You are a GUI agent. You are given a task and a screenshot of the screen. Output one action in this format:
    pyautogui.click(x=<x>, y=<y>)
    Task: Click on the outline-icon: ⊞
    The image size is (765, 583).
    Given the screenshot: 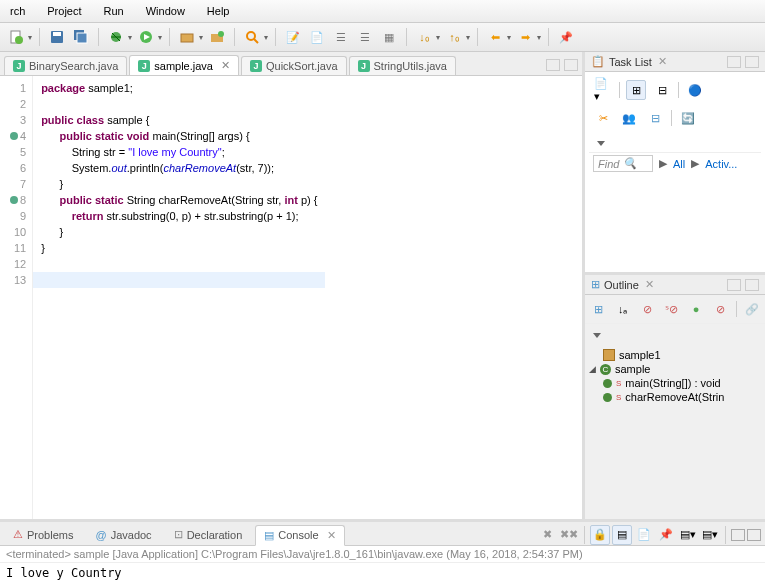 What is the action you would take?
    pyautogui.click(x=596, y=284)
    